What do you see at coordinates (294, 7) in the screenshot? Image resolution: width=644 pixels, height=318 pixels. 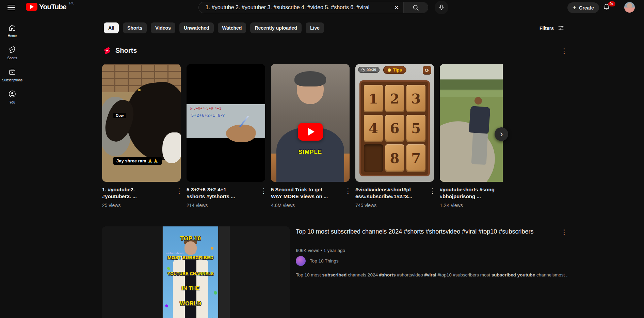 I see `search-input: 1. #youtube 2. #youtuber 3. #subscribe 4…` at bounding box center [294, 7].